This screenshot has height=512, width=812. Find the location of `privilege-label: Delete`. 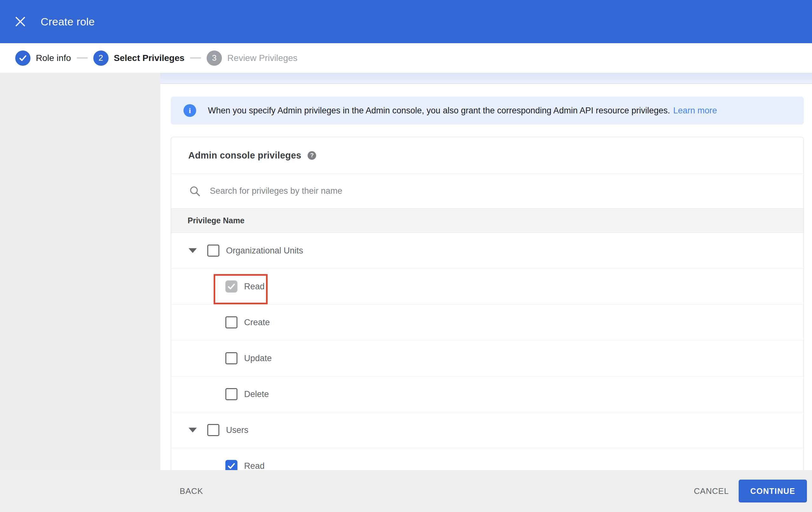

privilege-label: Delete is located at coordinates (256, 394).